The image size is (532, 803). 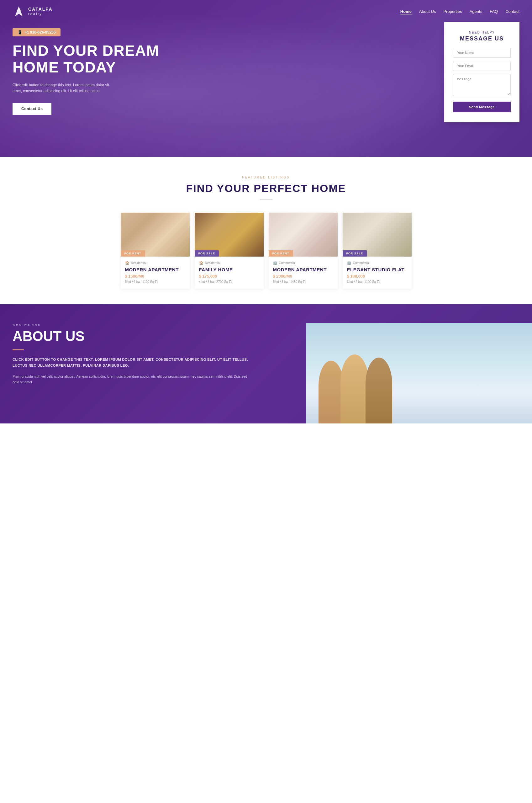 What do you see at coordinates (64, 67) in the screenshot?
I see `hero-title-line2: HOME TODAY` at bounding box center [64, 67].